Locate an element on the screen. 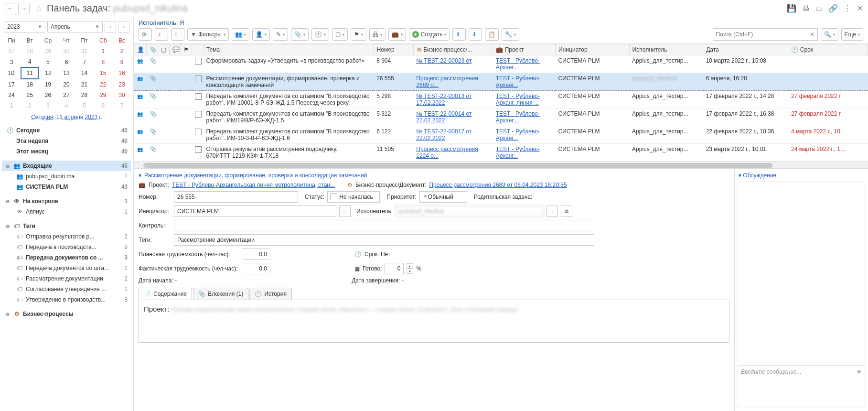 The width and height of the screenshot is (868, 411). clear-search-button: ✕ is located at coordinates (812, 34).